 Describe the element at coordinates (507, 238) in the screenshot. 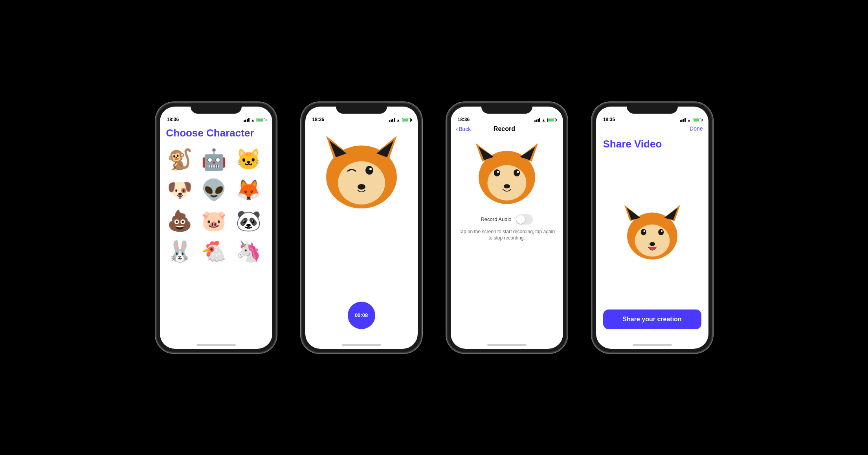

I see `record-content: Record Audio Tap on the screen to start …` at that location.